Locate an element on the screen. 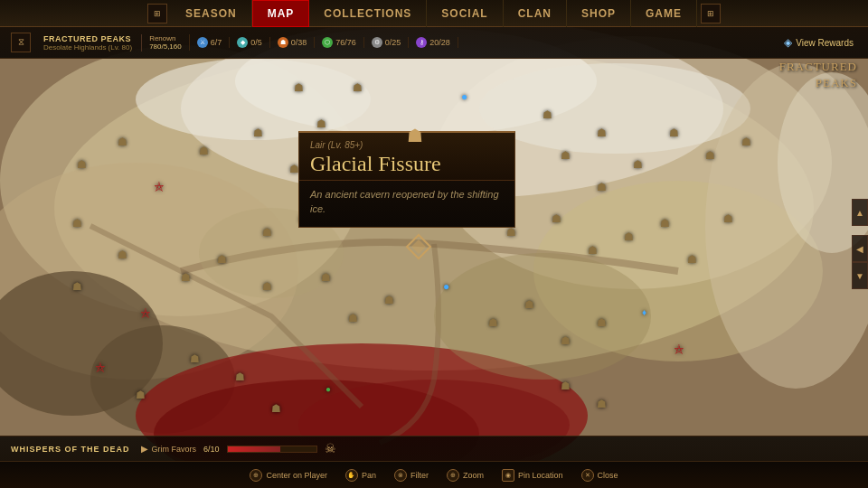 This screenshot has width=868, height=488. stat-2: ◆ 0/5 is located at coordinates (250, 42).